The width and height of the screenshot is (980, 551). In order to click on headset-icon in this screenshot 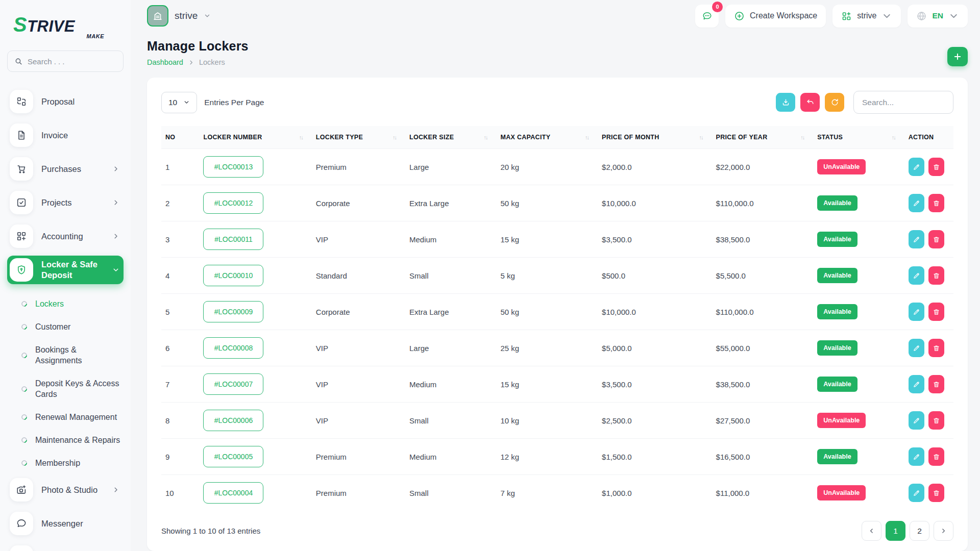, I will do `click(21, 548)`.